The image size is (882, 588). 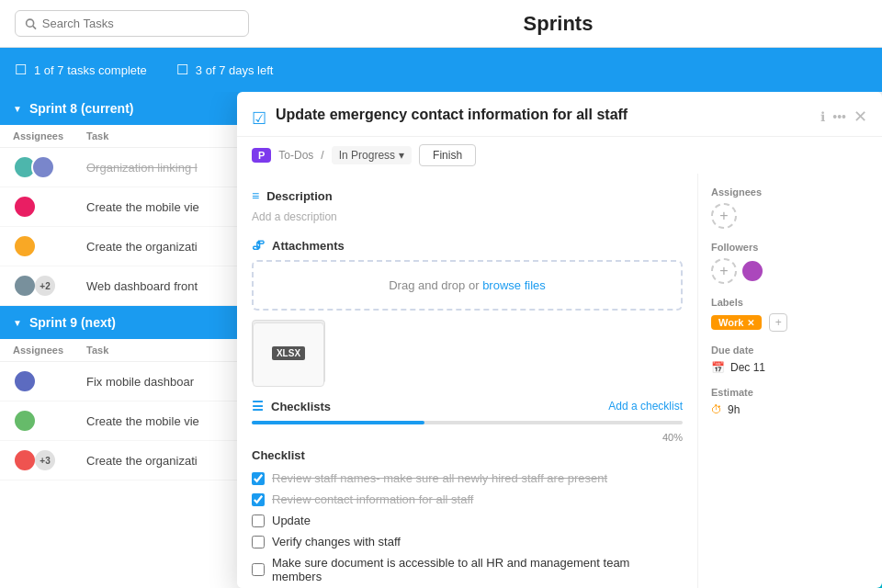 I want to click on drag-drop-text: Drag and drop or, so click(x=435, y=285).